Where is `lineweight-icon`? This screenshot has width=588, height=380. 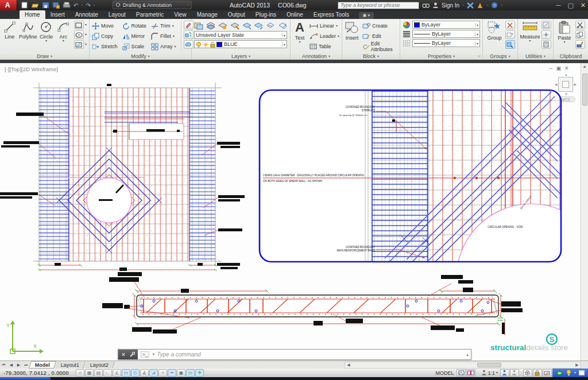
lineweight-icon is located at coordinates (407, 34).